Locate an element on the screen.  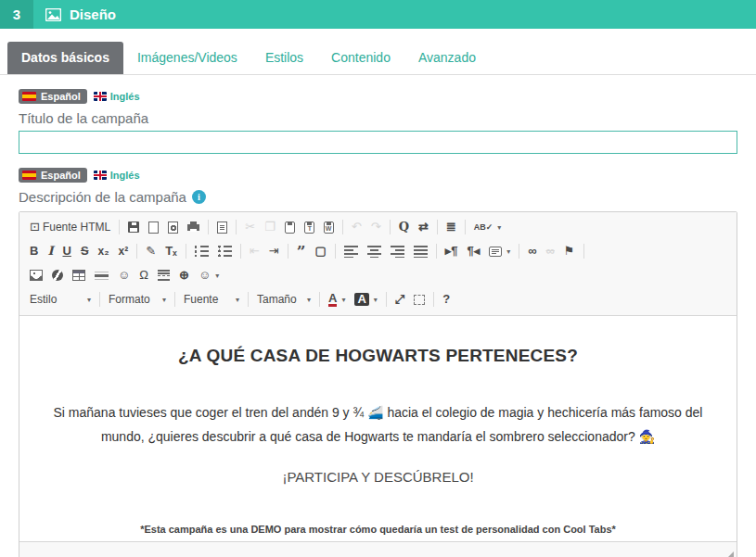
superscript-button: x² is located at coordinates (124, 251).